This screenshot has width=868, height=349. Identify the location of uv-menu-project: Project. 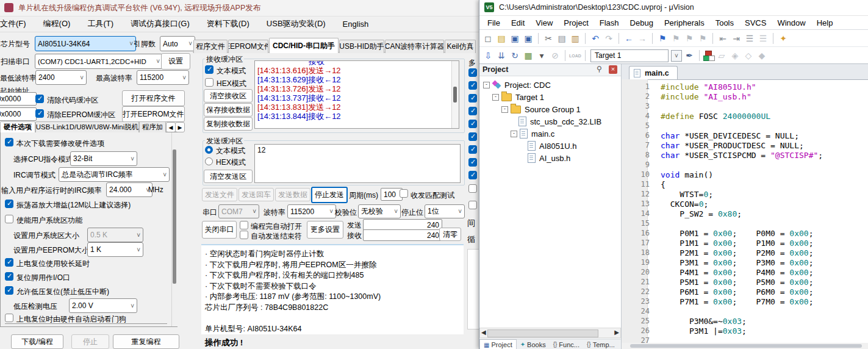
(576, 23).